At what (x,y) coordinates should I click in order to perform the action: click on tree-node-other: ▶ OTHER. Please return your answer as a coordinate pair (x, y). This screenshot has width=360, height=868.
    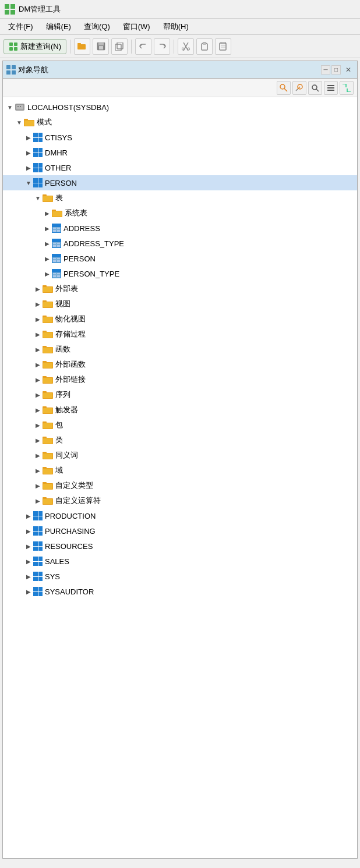
    Looking at the image, I should click on (180, 168).